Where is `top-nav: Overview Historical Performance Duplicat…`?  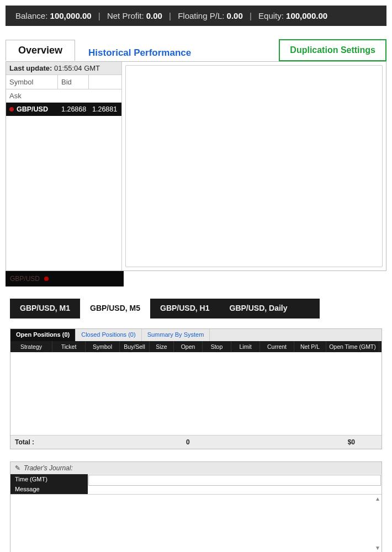 top-nav: Overview Historical Performance Duplicat… is located at coordinates (196, 50).